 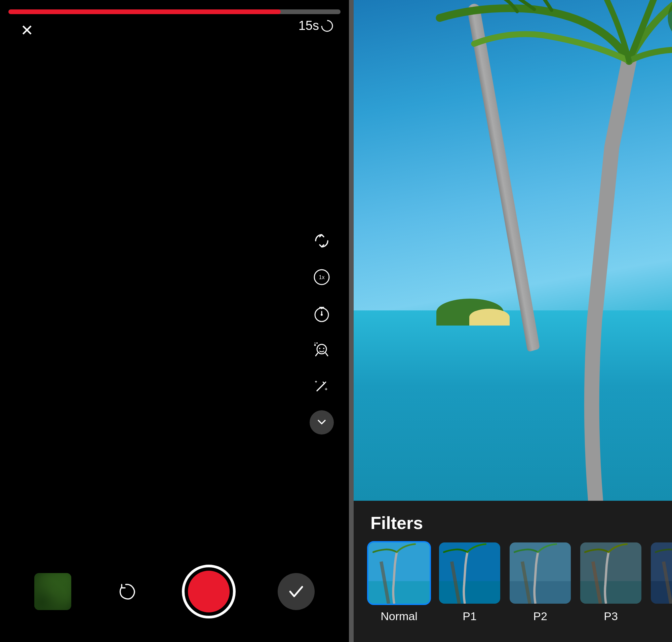 What do you see at coordinates (469, 616) in the screenshot?
I see `filter-label-p1: P1` at bounding box center [469, 616].